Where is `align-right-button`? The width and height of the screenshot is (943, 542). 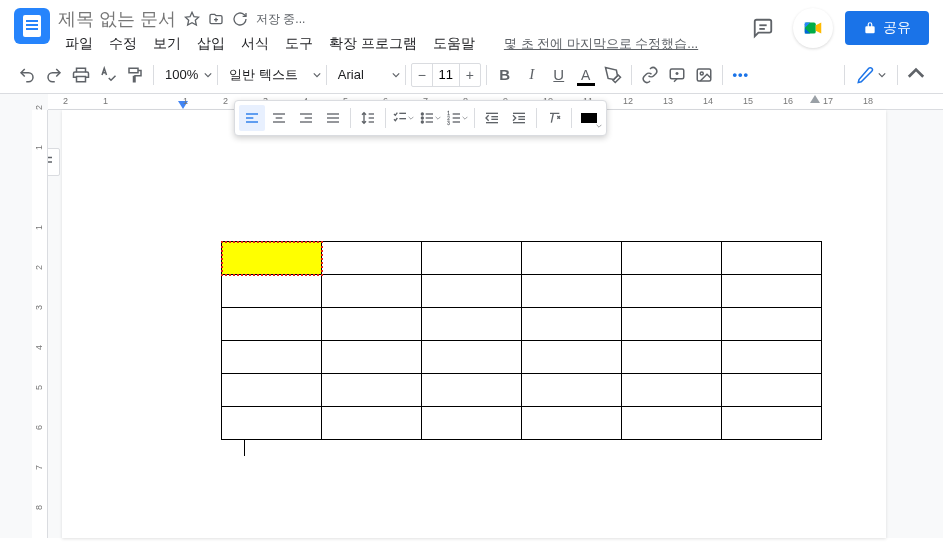
align-right-button is located at coordinates (306, 118).